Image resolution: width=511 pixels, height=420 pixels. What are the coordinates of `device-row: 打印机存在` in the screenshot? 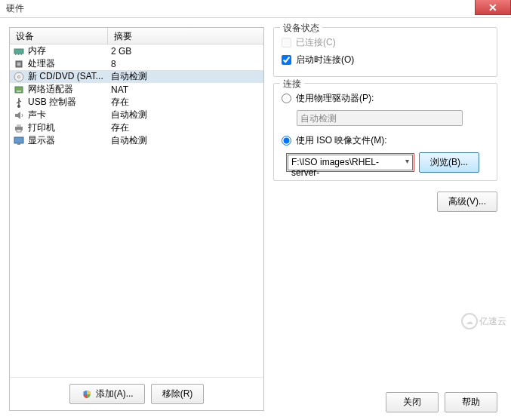 It's located at (137, 128).